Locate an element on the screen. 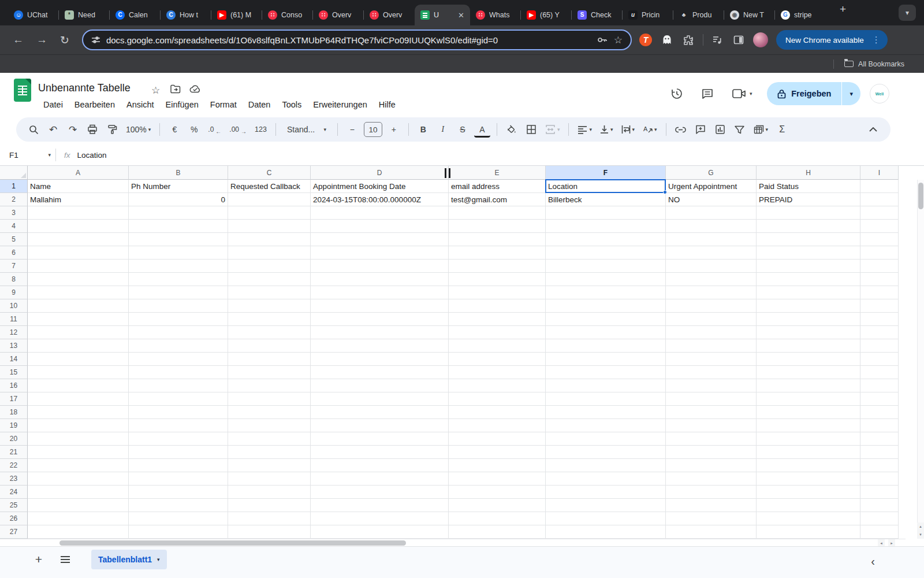  row-header-19: 19 is located at coordinates (14, 425).